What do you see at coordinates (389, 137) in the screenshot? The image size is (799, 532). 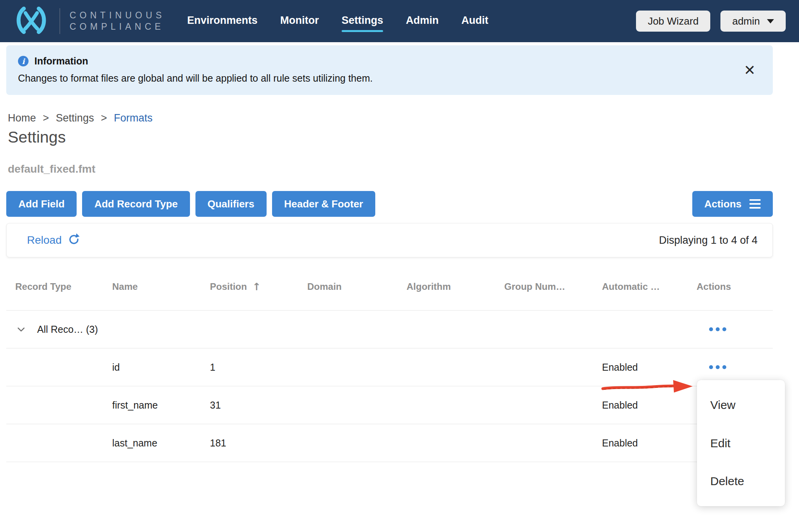 I see `page-title: Settings` at bounding box center [389, 137].